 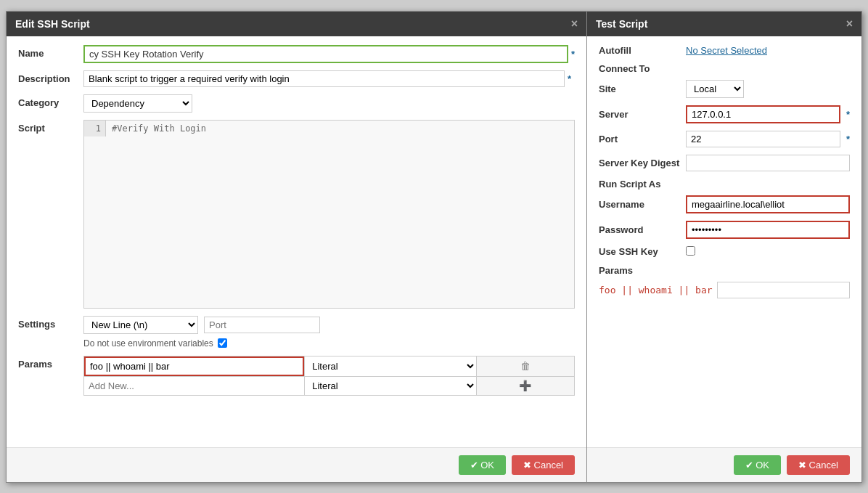 I want to click on port-input, so click(x=262, y=325).